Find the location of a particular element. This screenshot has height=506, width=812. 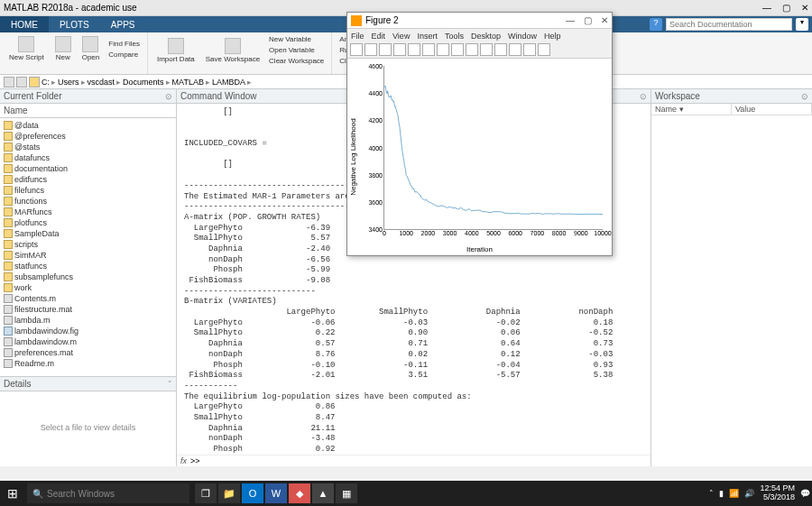

file-item: work is located at coordinates (88, 288).